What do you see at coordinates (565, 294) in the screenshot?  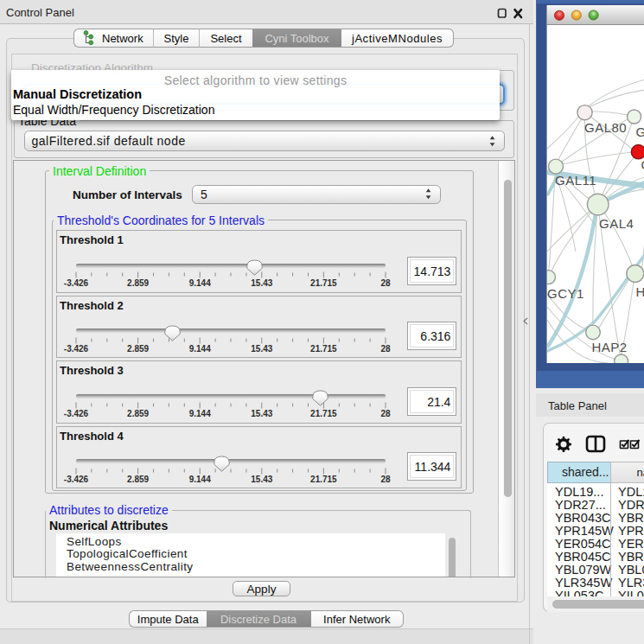 I see `svg-text: GCY1` at bounding box center [565, 294].